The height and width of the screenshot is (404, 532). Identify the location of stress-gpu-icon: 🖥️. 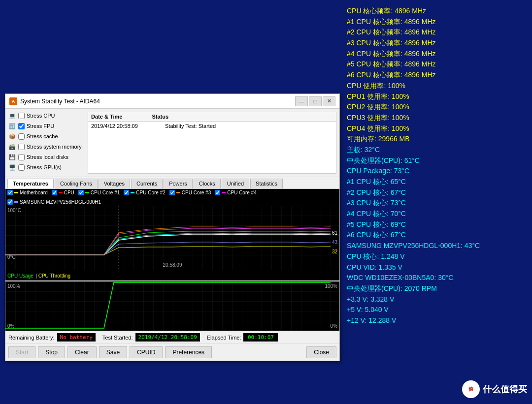
(12, 167).